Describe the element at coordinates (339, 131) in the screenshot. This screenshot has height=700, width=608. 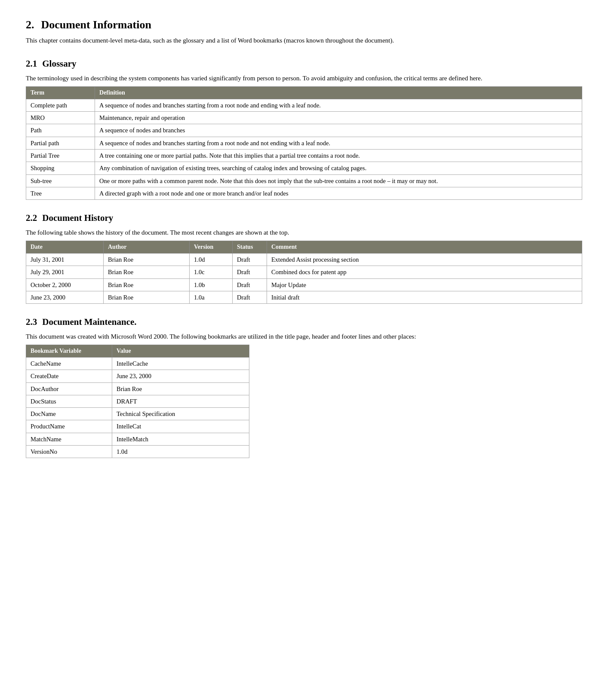
I see `glossary-definition: A sequence of nodes and branches` at that location.